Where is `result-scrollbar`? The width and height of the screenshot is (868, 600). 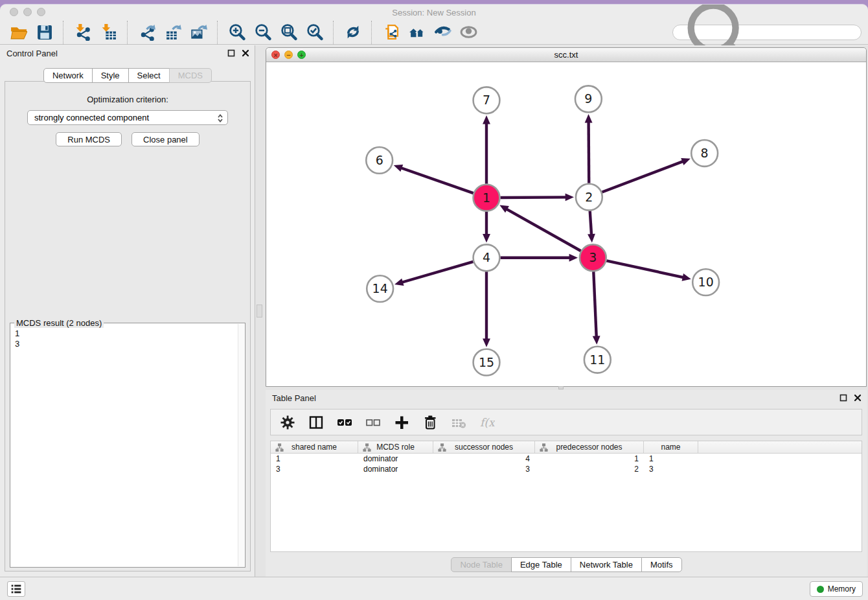 result-scrollbar is located at coordinates (241, 445).